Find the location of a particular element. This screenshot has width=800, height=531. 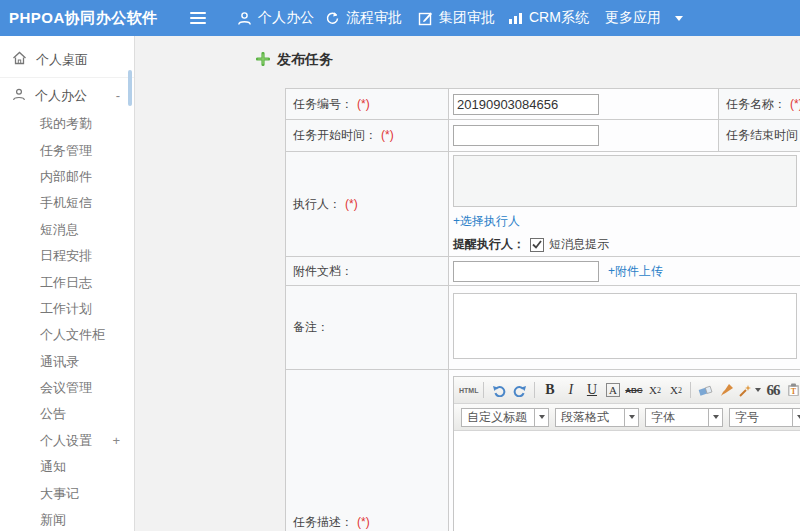

sidebar-item-memorabilia: 大事记 is located at coordinates (67, 493).